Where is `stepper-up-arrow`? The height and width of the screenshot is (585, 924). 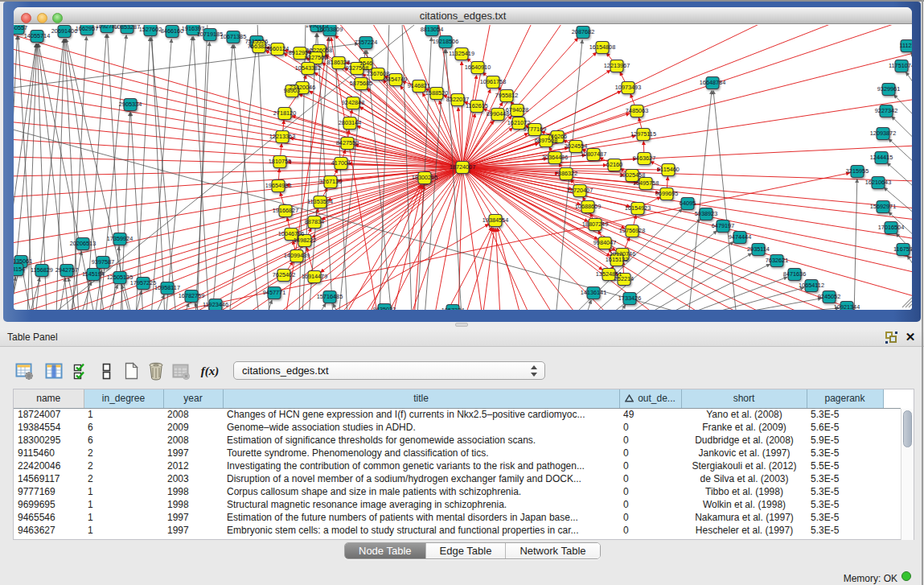
stepper-up-arrow is located at coordinates (534, 367).